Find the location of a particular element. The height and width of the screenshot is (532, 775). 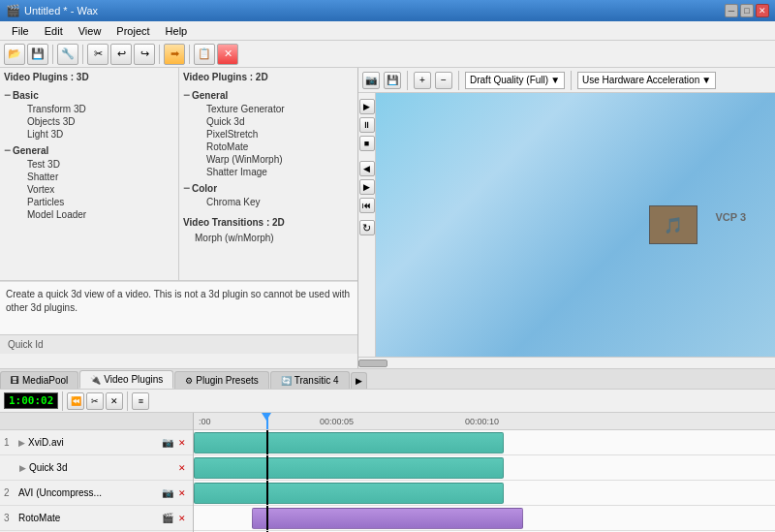

tree-item-transform3d: Transform 3D is located at coordinates (95, 109).